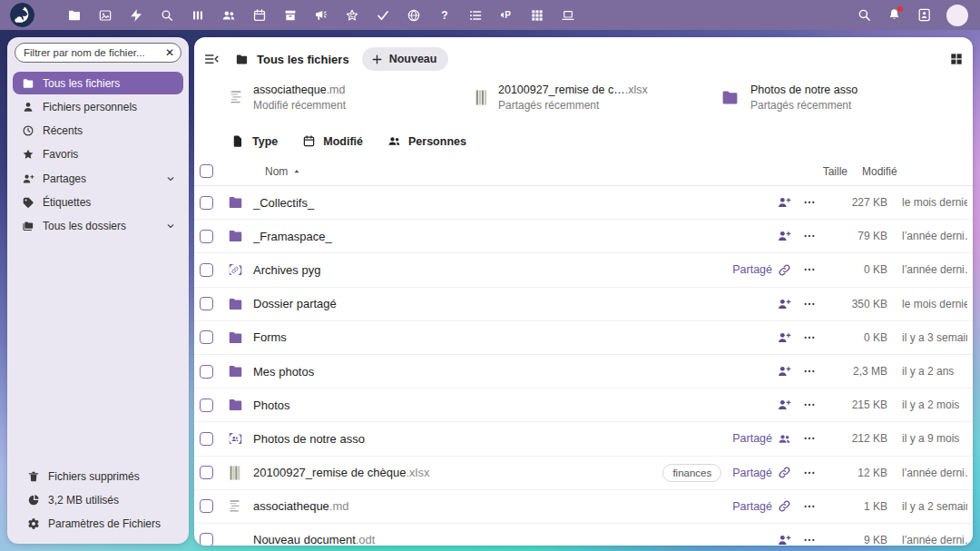 This screenshot has height=551, width=980. What do you see at coordinates (105, 15) in the screenshot?
I see `photos-icon` at bounding box center [105, 15].